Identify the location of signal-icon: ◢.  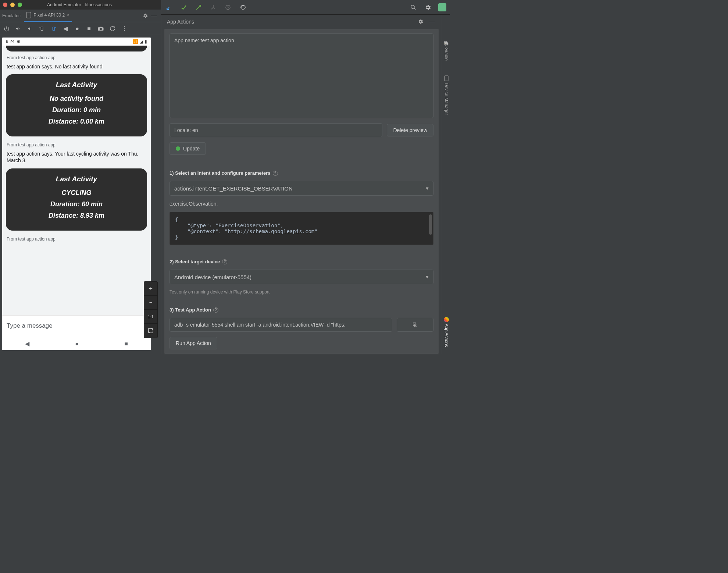
(141, 42).